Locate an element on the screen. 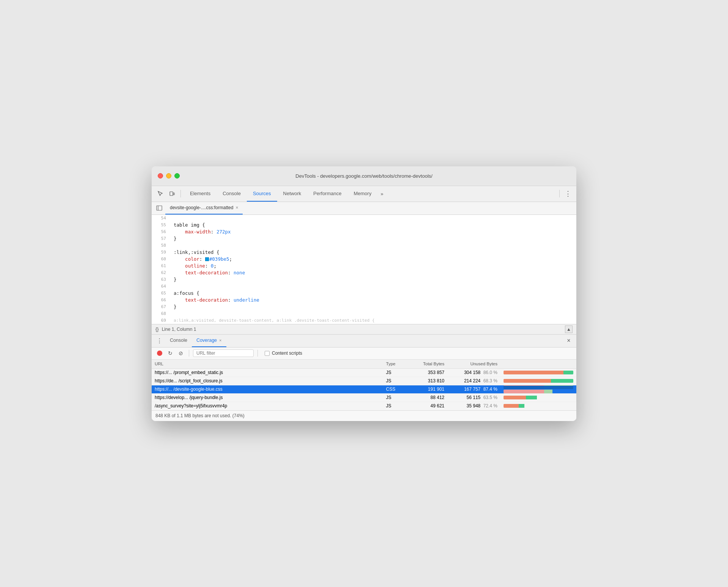 This screenshot has width=728, height=587. window-title: DevTools - developers.google.com/web/too… is located at coordinates (364, 176).